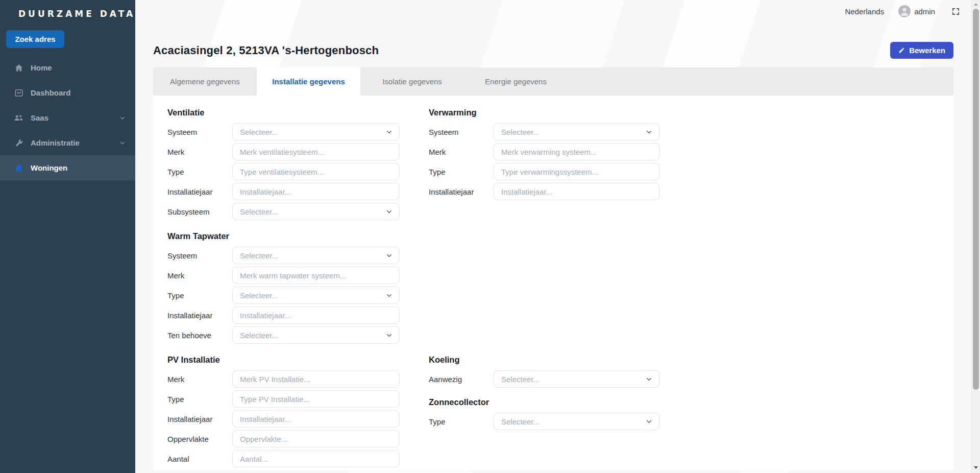 Image resolution: width=980 pixels, height=473 pixels. I want to click on user-avatar, so click(904, 11).